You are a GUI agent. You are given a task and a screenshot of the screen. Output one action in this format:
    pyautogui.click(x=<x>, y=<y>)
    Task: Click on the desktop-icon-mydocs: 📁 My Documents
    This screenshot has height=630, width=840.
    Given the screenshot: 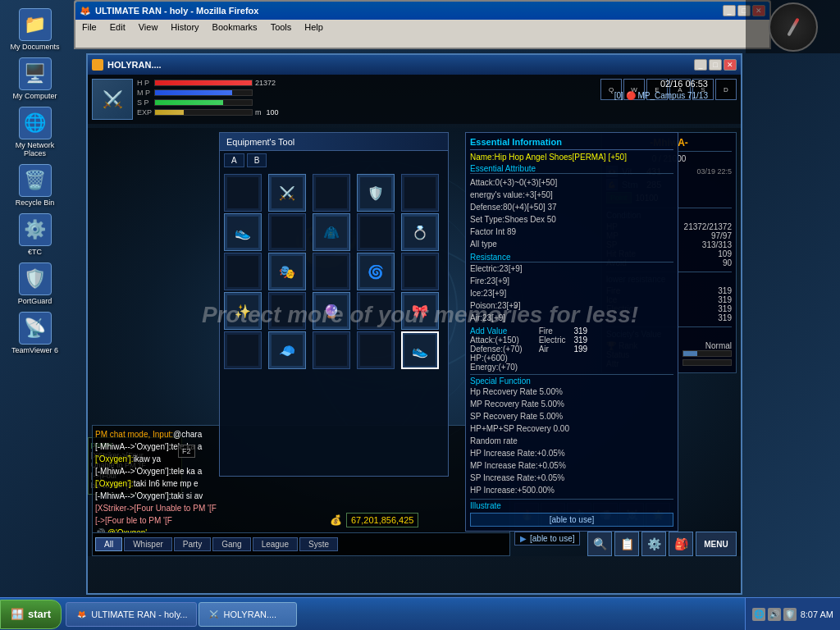 What is the action you would take?
    pyautogui.click(x=34, y=30)
    